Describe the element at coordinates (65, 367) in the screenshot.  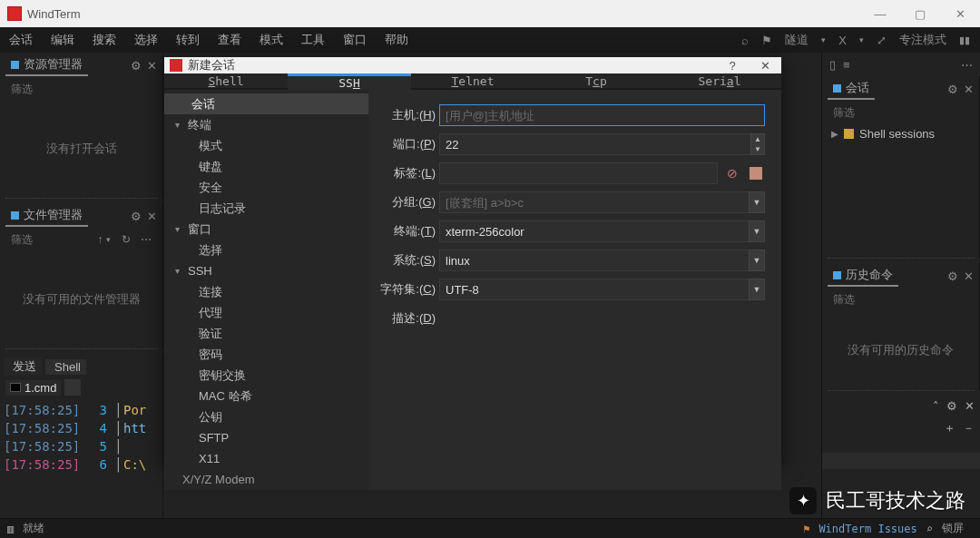
I see `shell-tab: Shell` at that location.